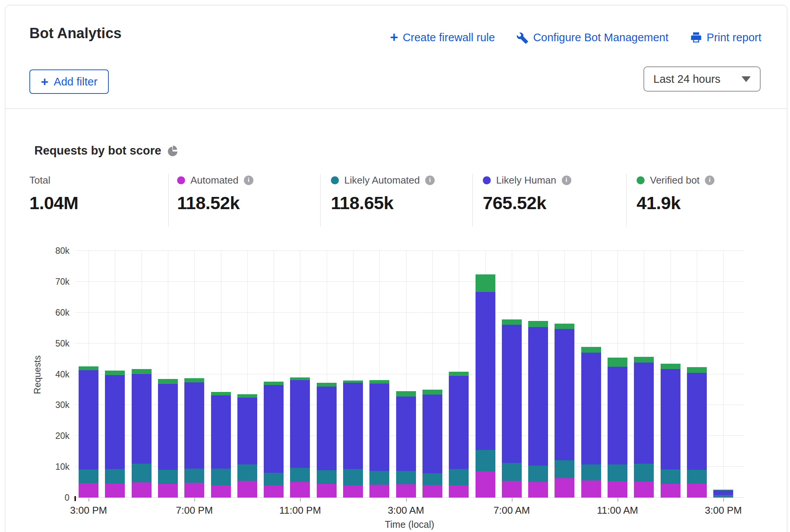 The width and height of the screenshot is (790, 532). What do you see at coordinates (675, 180) in the screenshot?
I see `stat-verified-bot-label: Verified bot` at bounding box center [675, 180].